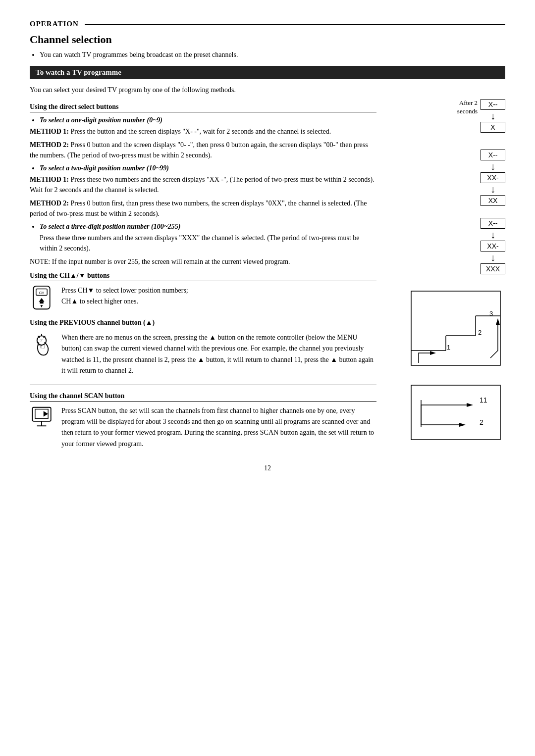  I want to click on diagram2-box2: XX-, so click(493, 178).